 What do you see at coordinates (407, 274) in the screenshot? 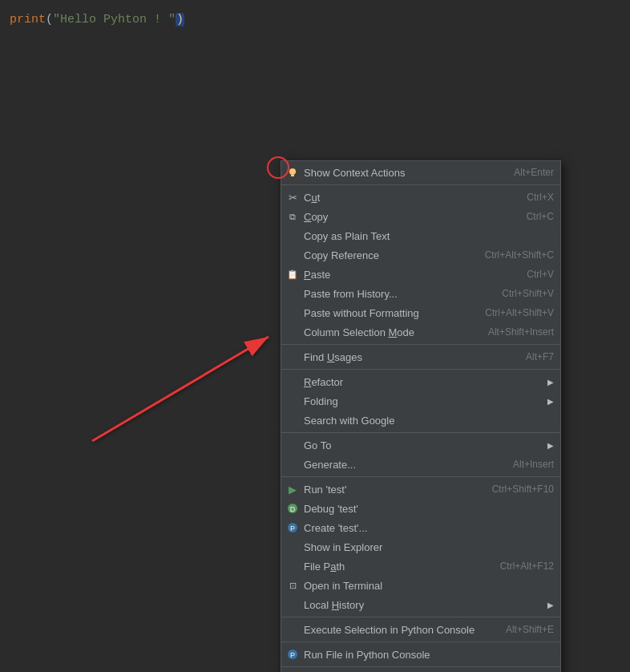
I see `paste-label: Paste` at bounding box center [407, 274].